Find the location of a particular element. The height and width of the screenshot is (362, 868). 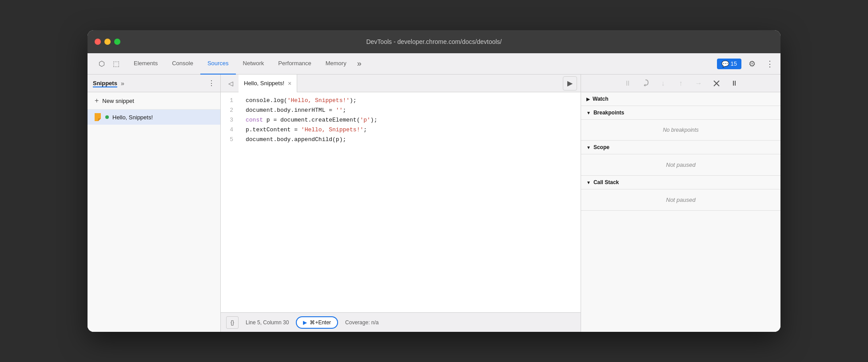

settings-button: ⚙ is located at coordinates (752, 64).